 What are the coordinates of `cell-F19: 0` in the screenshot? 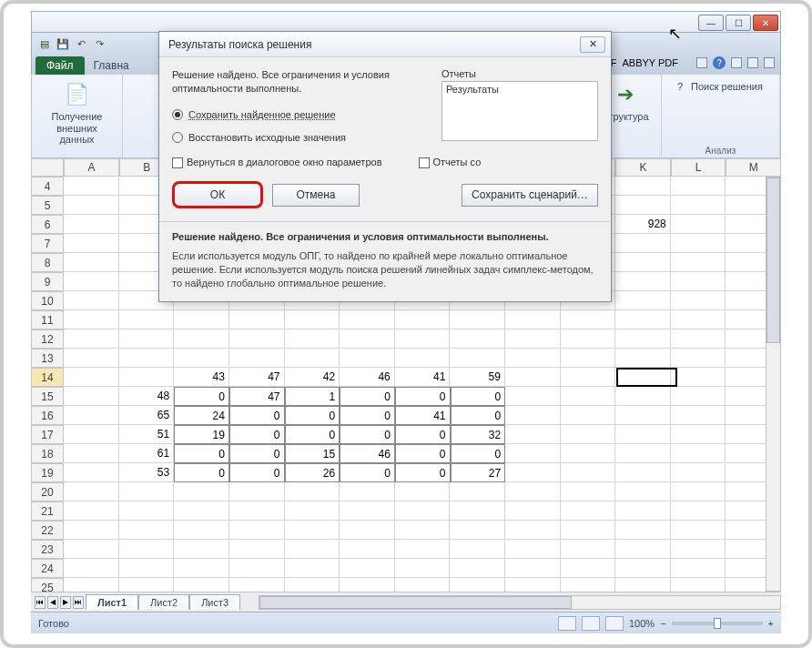 It's located at (368, 473).